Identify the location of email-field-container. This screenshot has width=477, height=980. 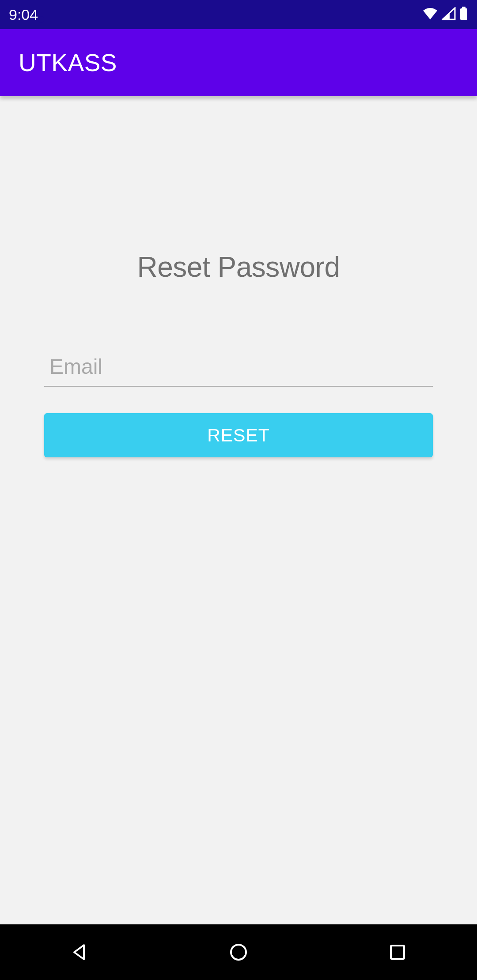
(238, 369).